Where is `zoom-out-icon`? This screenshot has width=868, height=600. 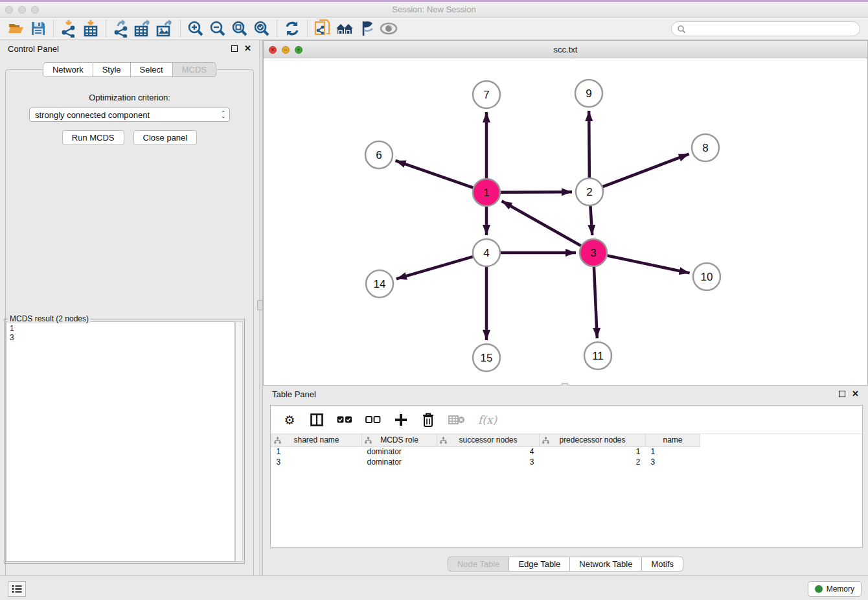
zoom-out-icon is located at coordinates (218, 29).